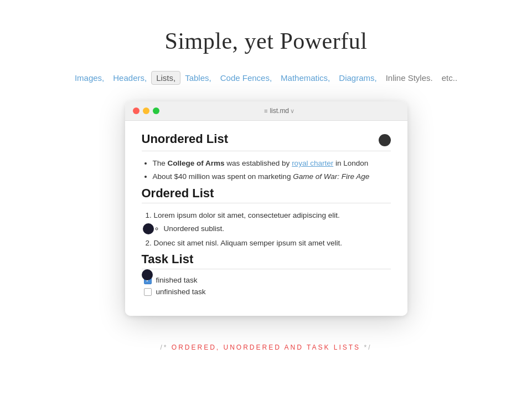  Describe the element at coordinates (266, 111) in the screenshot. I see `window-titlebar: ≡ list.md ∨` at that location.